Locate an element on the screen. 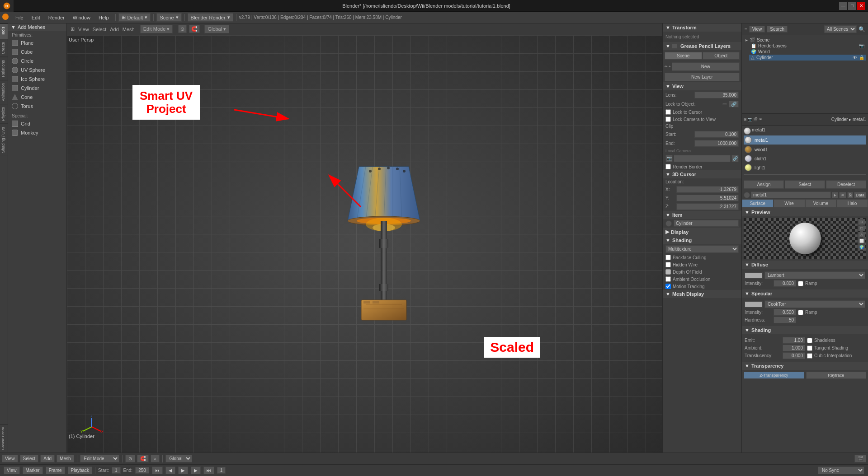 Image resolution: width=868 pixels, height=476 pixels. specular-header: ▼ Specular is located at coordinates (805, 294).